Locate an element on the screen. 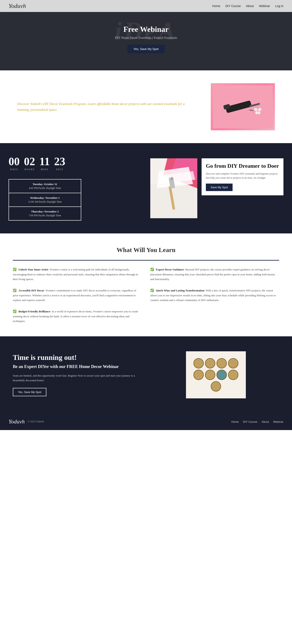 The height and width of the screenshot is (644, 292). learn-item-3: ✅ Accessible DIY Decor: Yvonne's commitm… is located at coordinates (77, 295).